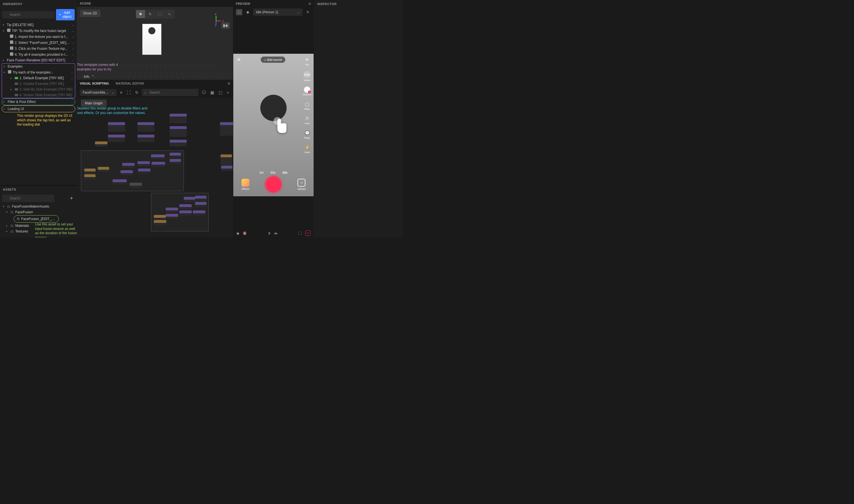 The width and height of the screenshot is (854, 504). What do you see at coordinates (248, 12) in the screenshot?
I see `preview-camera-button: ◉` at bounding box center [248, 12].